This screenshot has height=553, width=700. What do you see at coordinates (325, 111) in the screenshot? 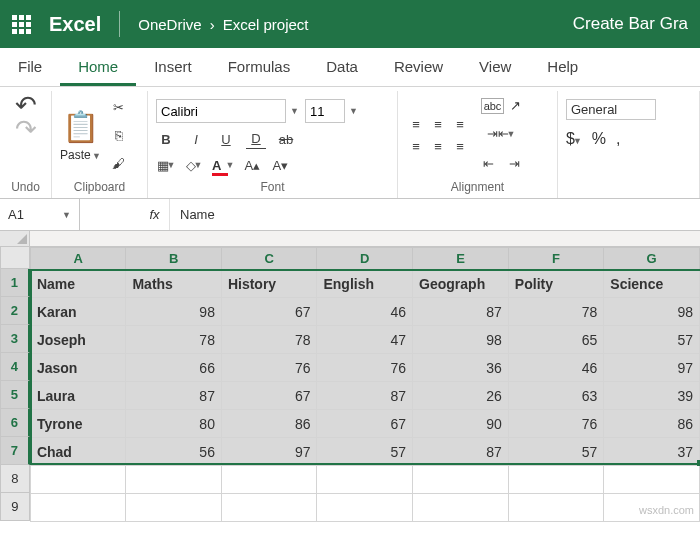
I see `font-size-input` at bounding box center [325, 111].